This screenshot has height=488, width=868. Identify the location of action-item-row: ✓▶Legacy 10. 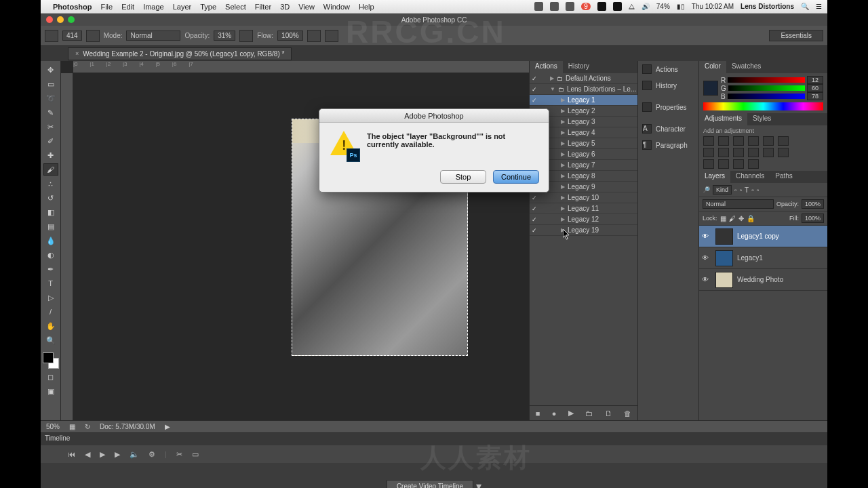
(583, 198).